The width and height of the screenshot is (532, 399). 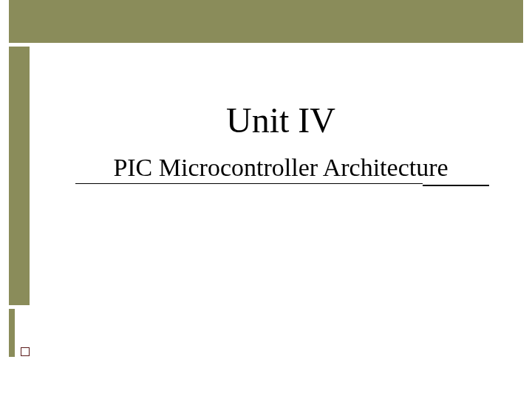 I want to click on slide-subtitle: PIC Microcontroller Architecture, so click(x=281, y=168).